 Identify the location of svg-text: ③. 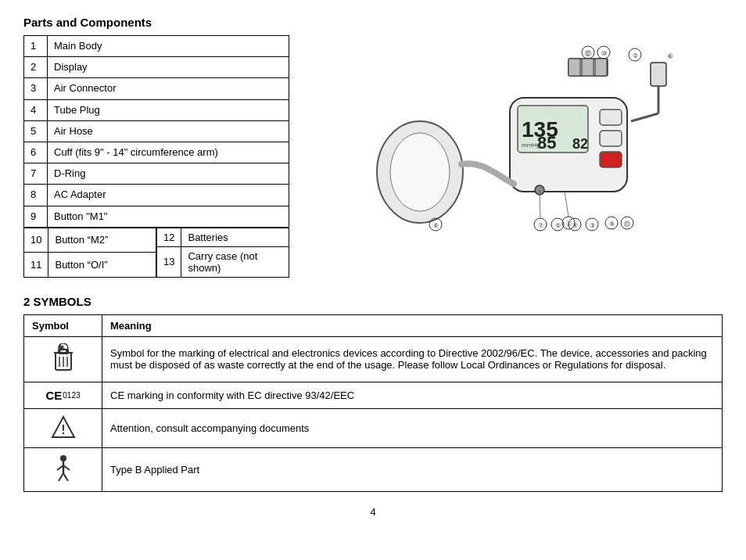
(593, 225).